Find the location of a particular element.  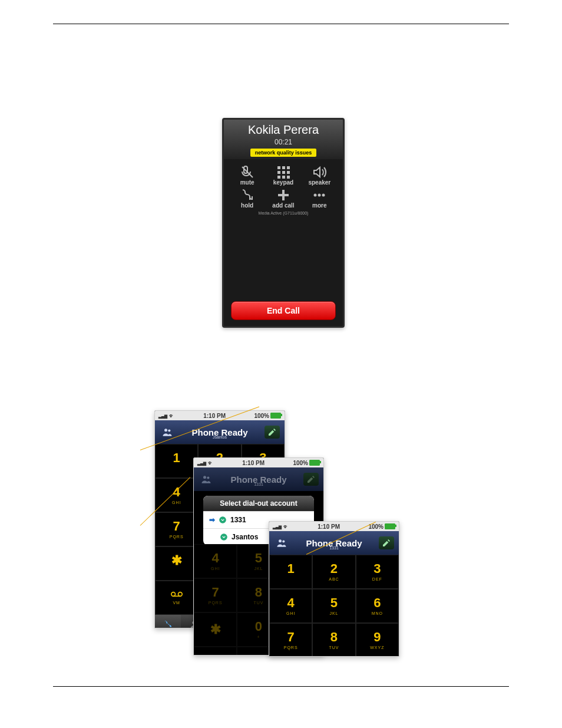

modal-title: Select dial-out account is located at coordinates (259, 503).